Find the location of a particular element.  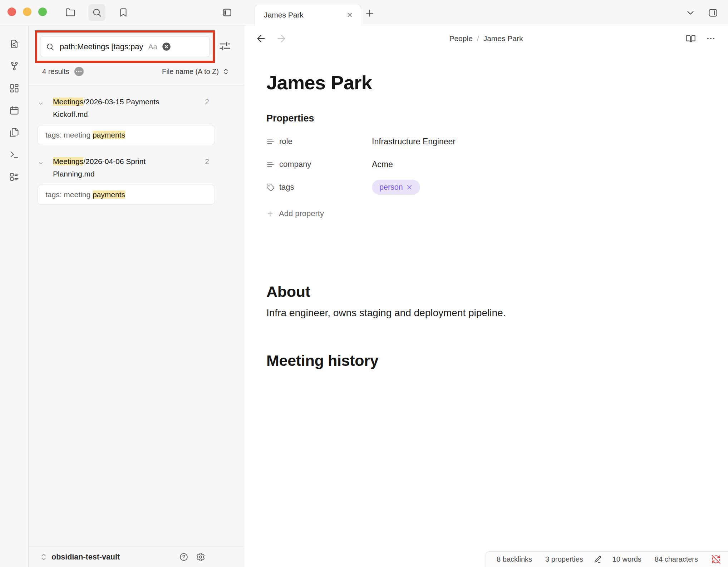

property-key: company is located at coordinates (319, 164).